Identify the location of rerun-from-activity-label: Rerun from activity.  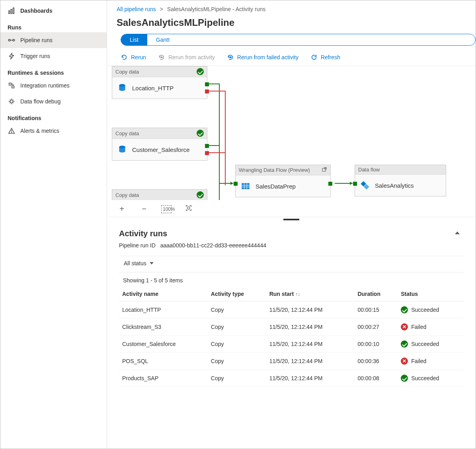
(192, 57).